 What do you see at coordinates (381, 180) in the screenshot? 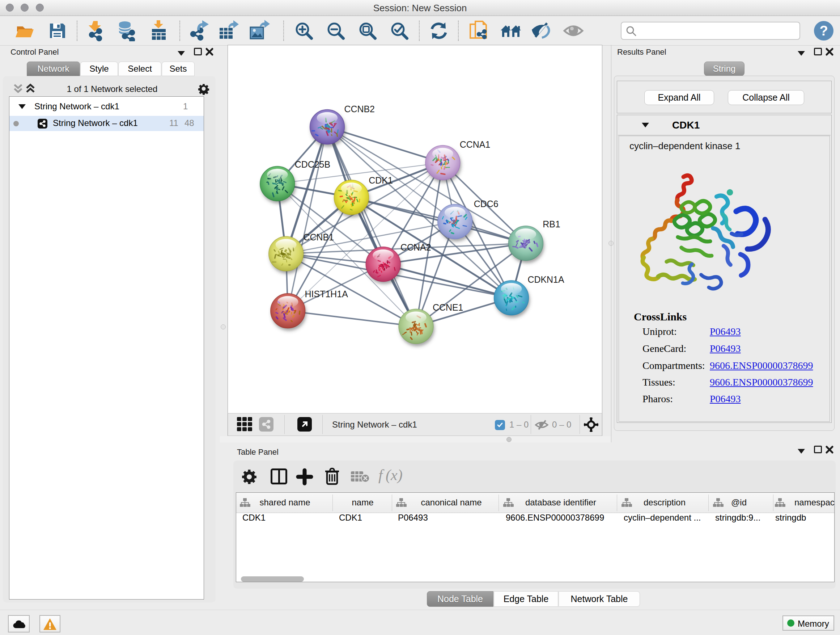
I see `svg-text: CDK1` at bounding box center [381, 180].